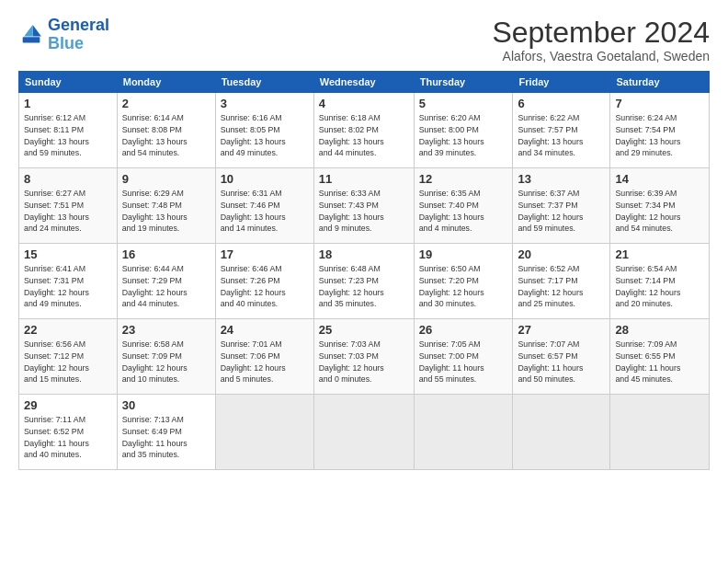 This screenshot has width=728, height=563. What do you see at coordinates (562, 206) in the screenshot?
I see `day-cell-13: 13Sunrise: 6:37 AM Sunset: 7:37 PM Dayli…` at bounding box center [562, 206].